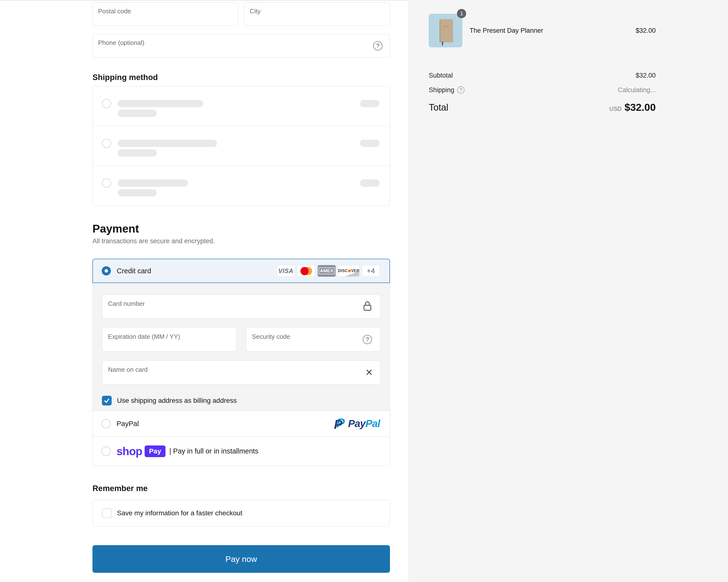 The height and width of the screenshot is (582, 728). I want to click on postal-code-field: Postal code, so click(165, 14).